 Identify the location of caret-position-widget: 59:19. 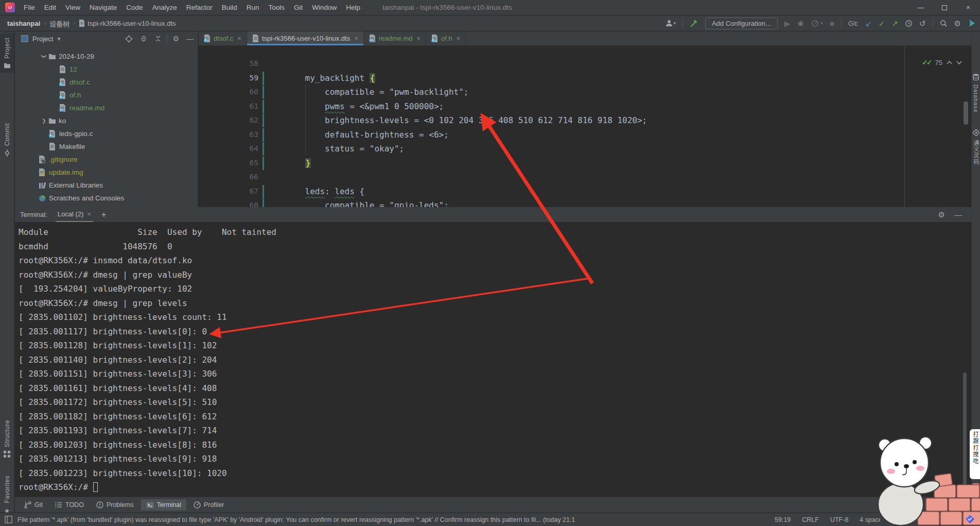
(782, 520).